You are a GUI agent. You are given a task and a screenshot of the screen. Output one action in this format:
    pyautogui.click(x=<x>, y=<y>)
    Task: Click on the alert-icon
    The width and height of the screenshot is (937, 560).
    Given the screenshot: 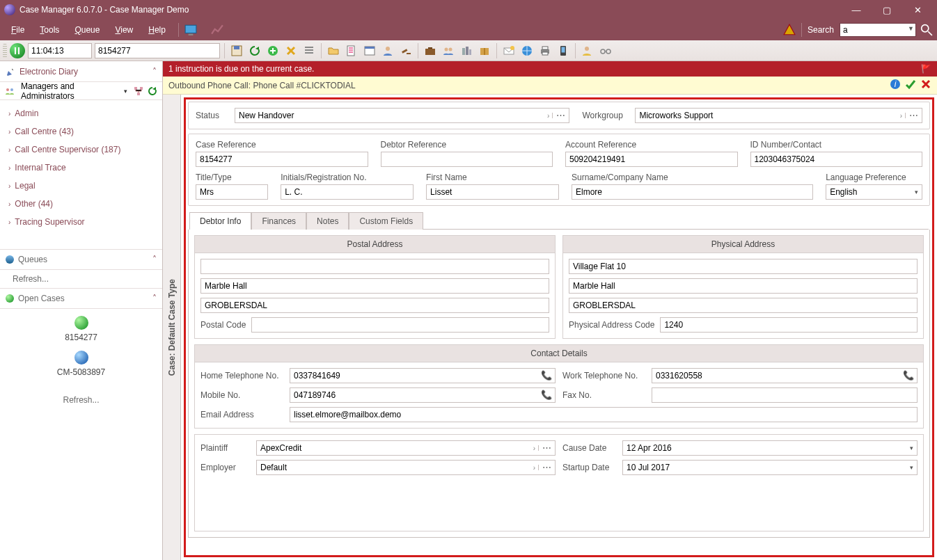 What is the action you would take?
    pyautogui.click(x=789, y=30)
    